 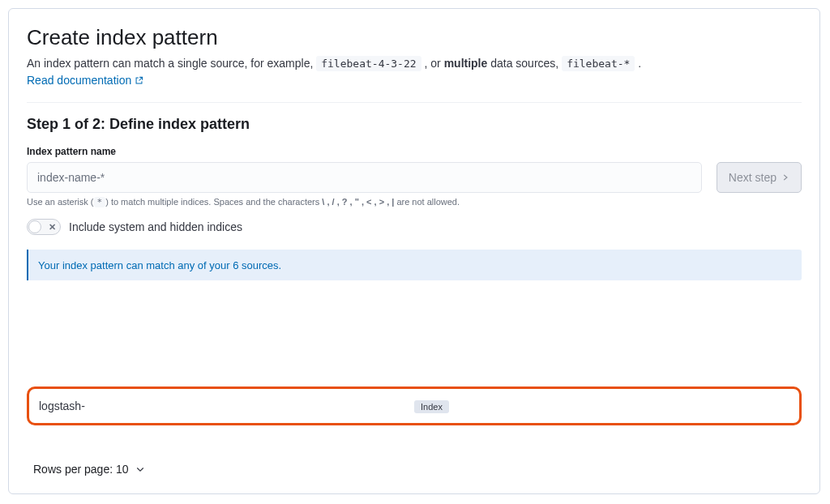 What do you see at coordinates (414, 102) in the screenshot?
I see `divider` at bounding box center [414, 102].